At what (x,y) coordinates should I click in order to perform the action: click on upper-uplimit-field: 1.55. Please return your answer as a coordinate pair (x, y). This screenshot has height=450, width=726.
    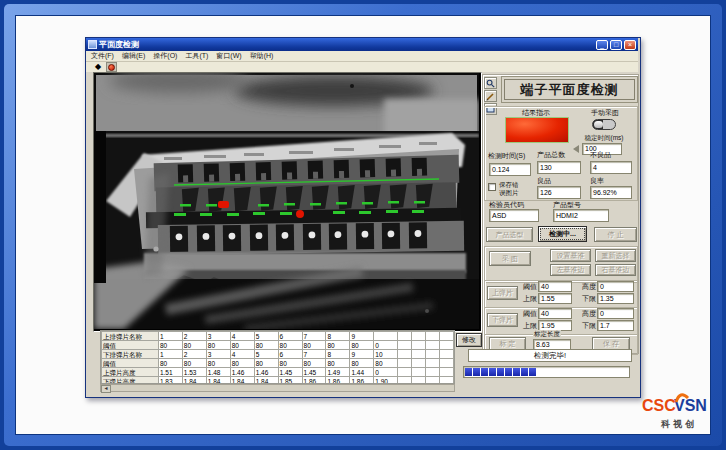
    Looking at the image, I should click on (555, 298).